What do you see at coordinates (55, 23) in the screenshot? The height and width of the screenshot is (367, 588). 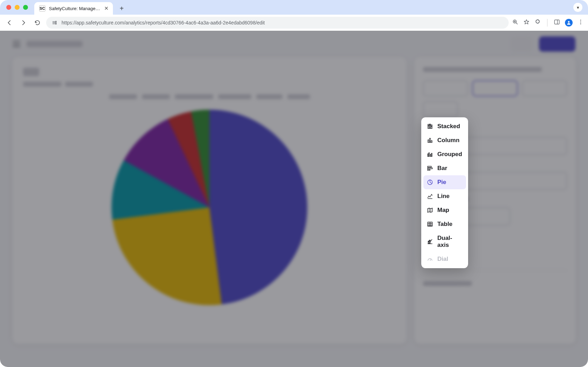 I see `site-settings-icon` at bounding box center [55, 23].